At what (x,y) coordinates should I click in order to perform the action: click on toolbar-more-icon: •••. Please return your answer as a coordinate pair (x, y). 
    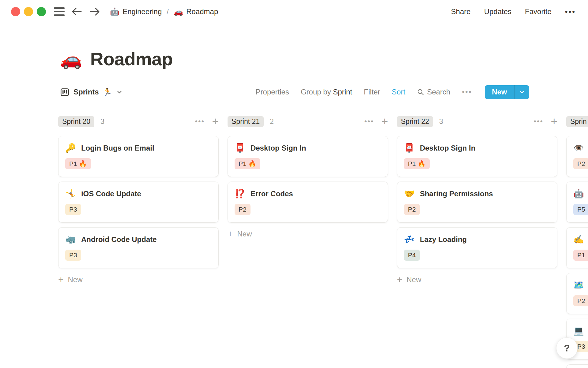
    Looking at the image, I should click on (467, 92).